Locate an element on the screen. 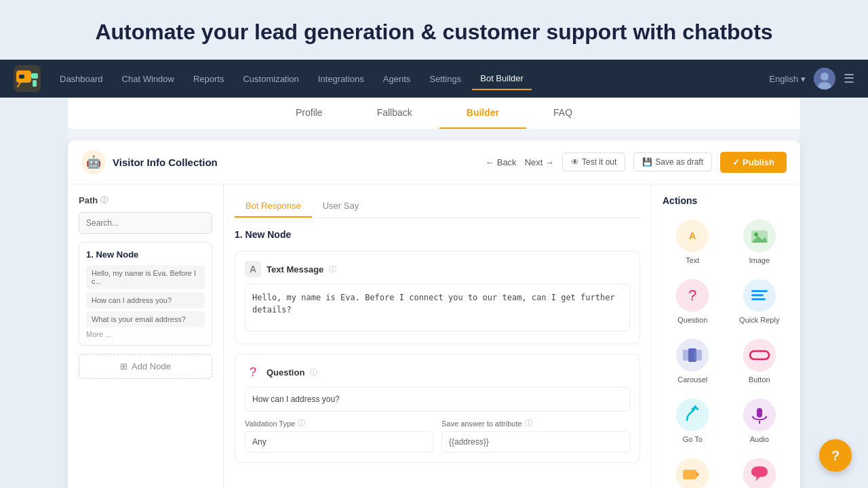  tab-profile: Profile is located at coordinates (309, 113).